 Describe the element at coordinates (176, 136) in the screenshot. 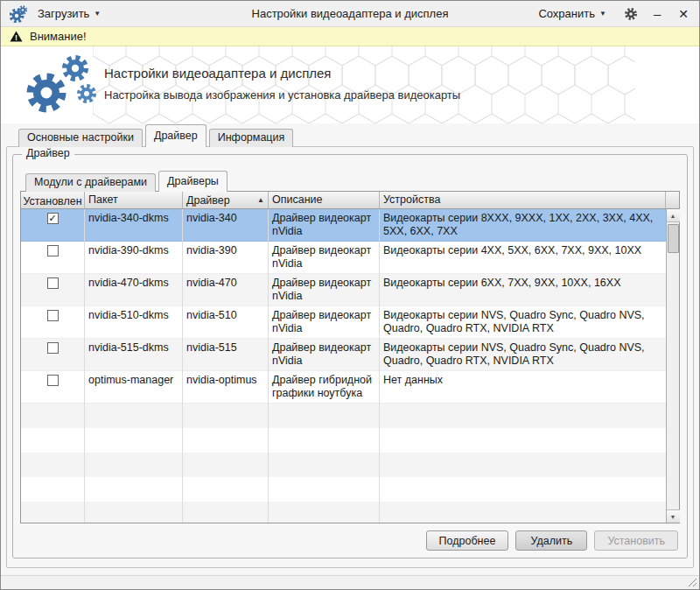

I see `tab-driver: Драйвер` at that location.